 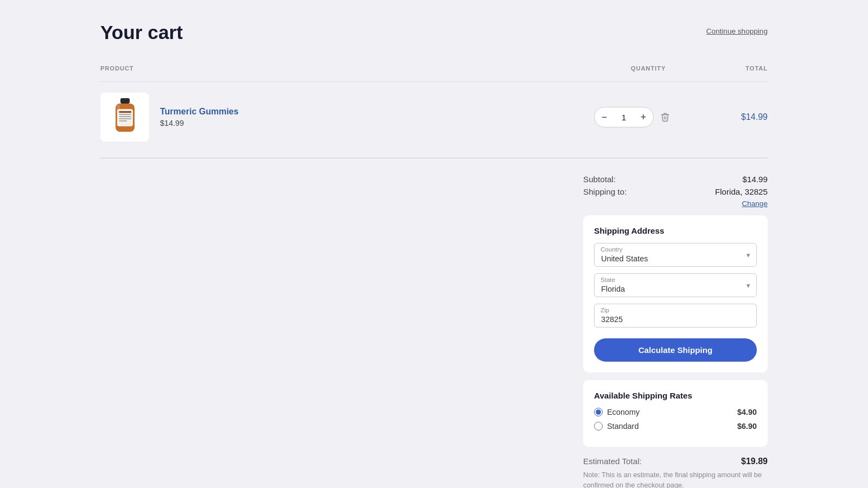 What do you see at coordinates (623, 426) in the screenshot?
I see `rate-standard-text: Standard` at bounding box center [623, 426].